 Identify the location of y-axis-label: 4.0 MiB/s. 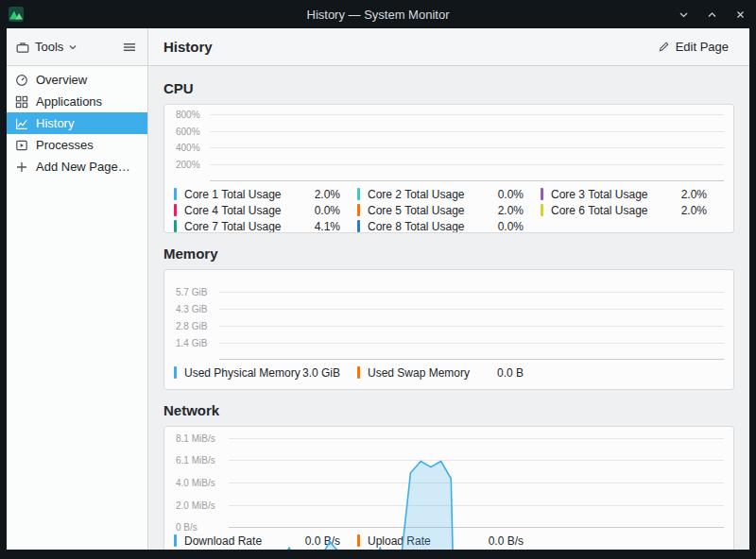
(196, 483).